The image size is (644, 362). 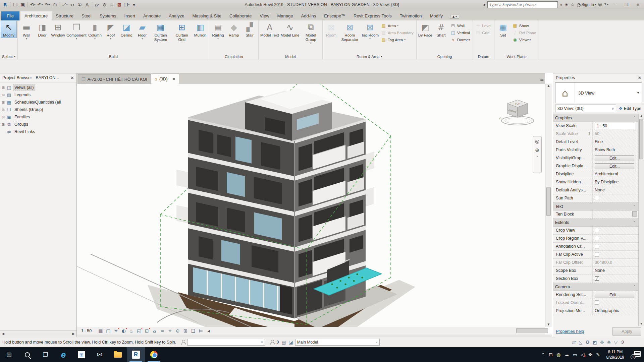 What do you see at coordinates (63, 355) in the screenshot?
I see `taskbar-edge-icon: e` at bounding box center [63, 355].